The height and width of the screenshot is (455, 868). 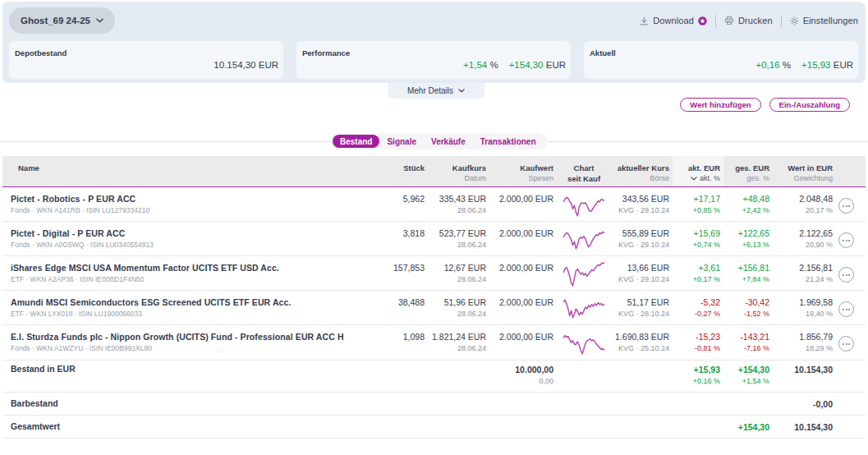 I want to click on card-value-part: +15,93 EUR, so click(x=828, y=65).